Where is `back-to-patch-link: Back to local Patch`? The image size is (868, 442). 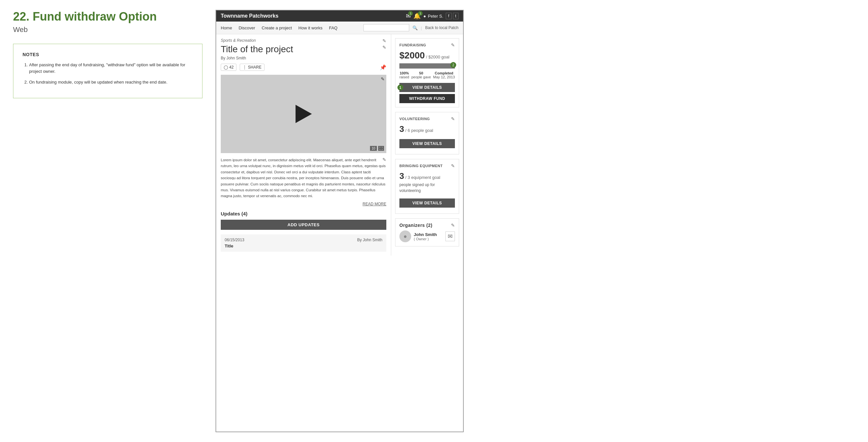
back-to-patch-link: Back to local Patch is located at coordinates (442, 28).